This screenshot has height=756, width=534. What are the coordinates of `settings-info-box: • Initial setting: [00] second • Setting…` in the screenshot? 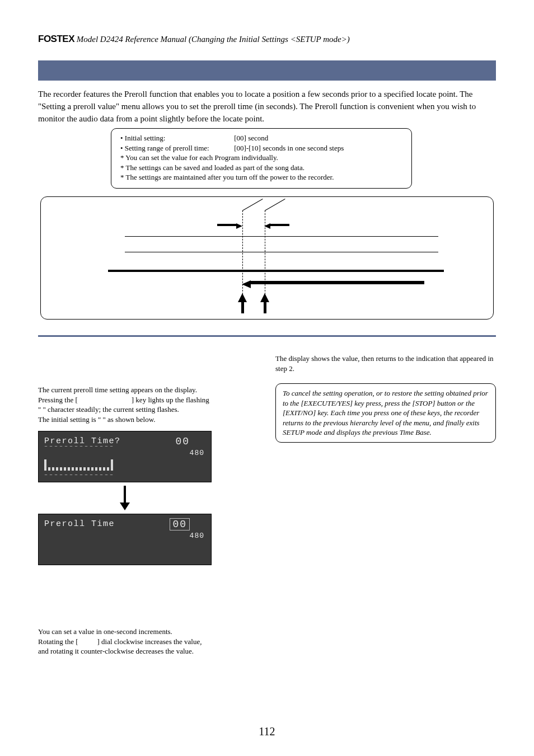 It's located at (261, 158).